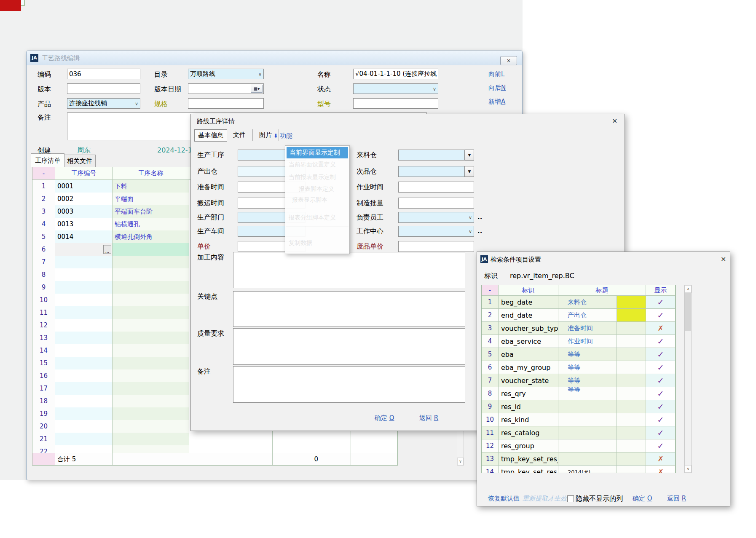 The width and height of the screenshot is (756, 538). I want to click on row-number: 1, so click(44, 186).